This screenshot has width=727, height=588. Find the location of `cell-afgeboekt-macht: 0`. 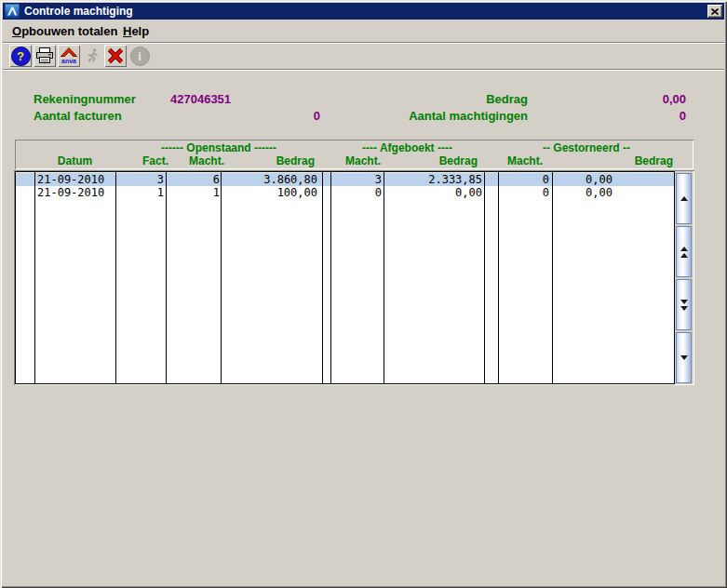

cell-afgeboekt-macht: 0 is located at coordinates (359, 193).